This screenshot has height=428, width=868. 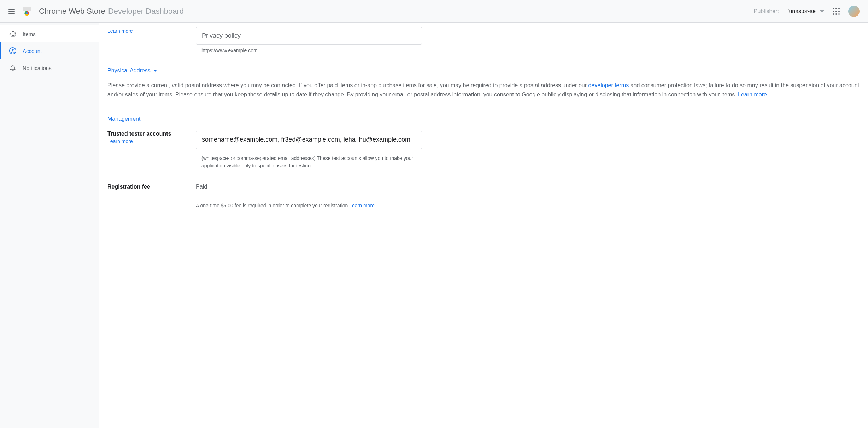 I want to click on privacy-policy-input, so click(x=309, y=36).